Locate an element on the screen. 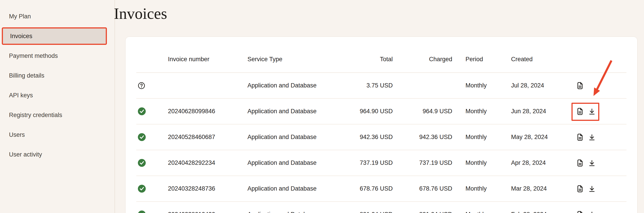 Image resolution: width=644 pixels, height=213 pixels. sidebar-item-api-keys: API keys is located at coordinates (57, 95).